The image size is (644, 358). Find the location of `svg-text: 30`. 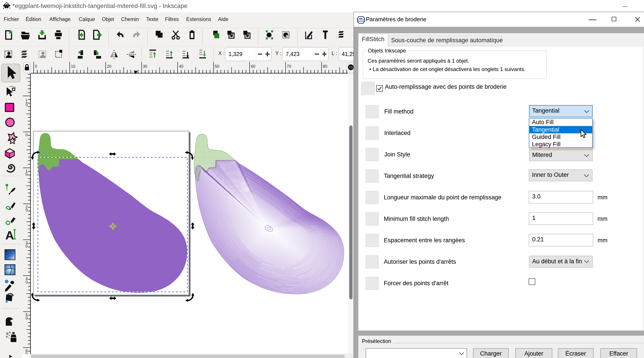

svg-text: 30 is located at coordinates (145, 66).